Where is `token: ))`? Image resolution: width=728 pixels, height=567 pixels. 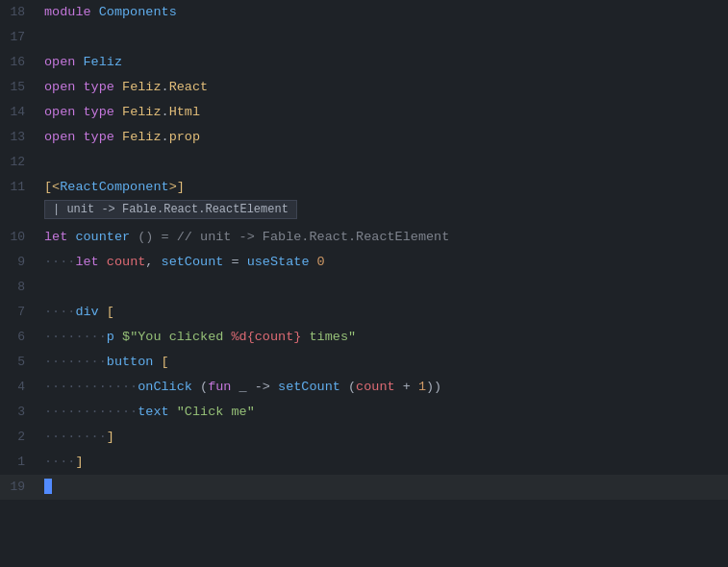 token: )) is located at coordinates (434, 386).